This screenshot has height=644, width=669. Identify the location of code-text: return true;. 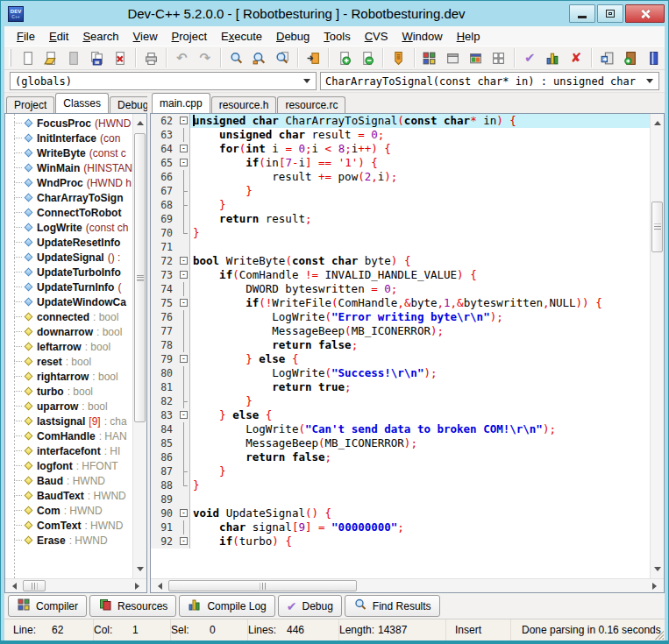
(420, 387).